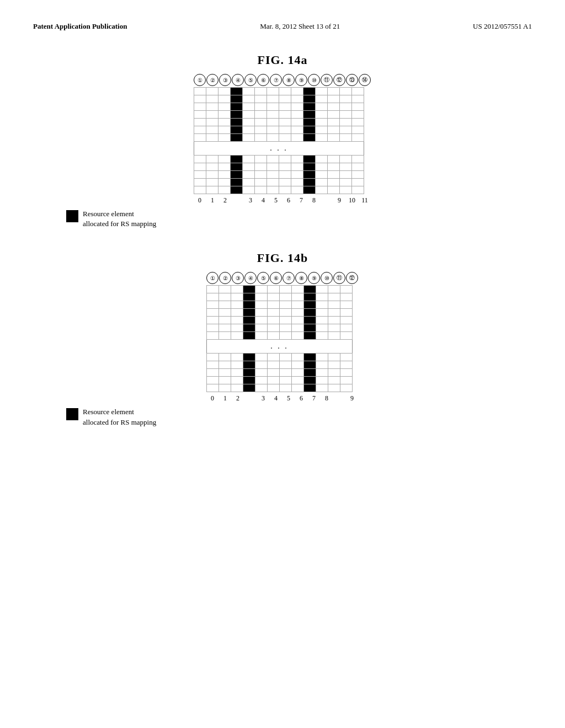 The width and height of the screenshot is (565, 728). I want to click on circled-number: ⑤, so click(250, 80).